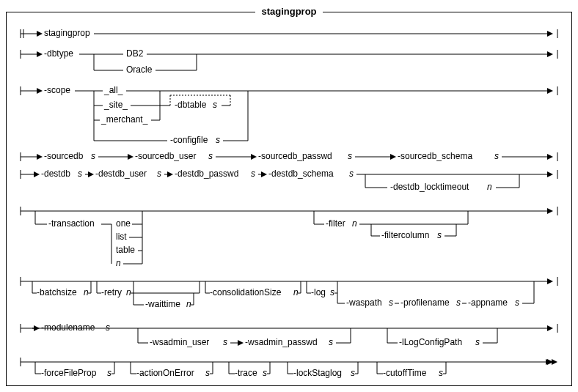  Describe the element at coordinates (125, 119) in the screenshot. I see `val-merchant: _merchant_` at that location.